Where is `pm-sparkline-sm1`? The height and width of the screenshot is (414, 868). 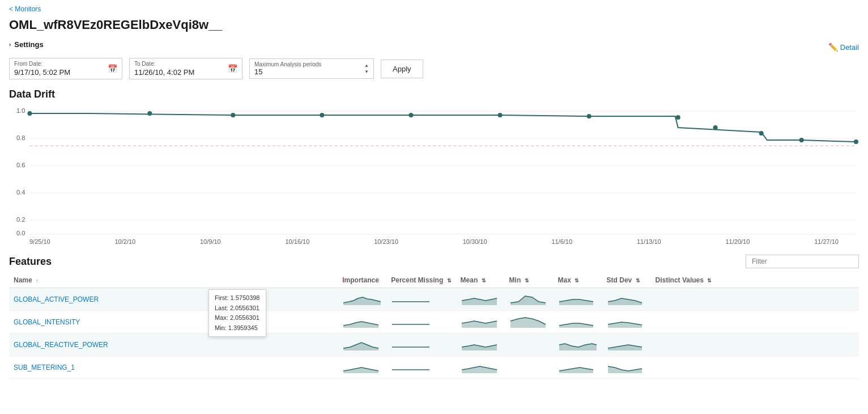 pm-sparkline-sm1 is located at coordinates (421, 367).